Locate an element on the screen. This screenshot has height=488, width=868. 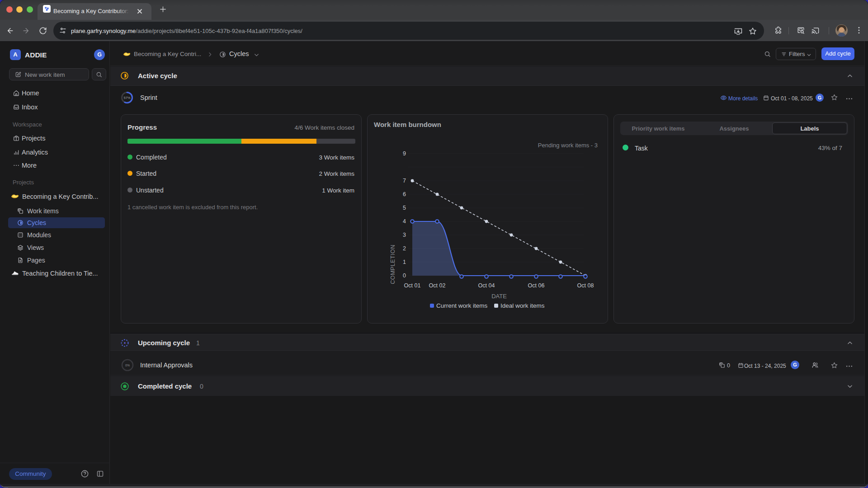
svg-text: 1 is located at coordinates (404, 262).